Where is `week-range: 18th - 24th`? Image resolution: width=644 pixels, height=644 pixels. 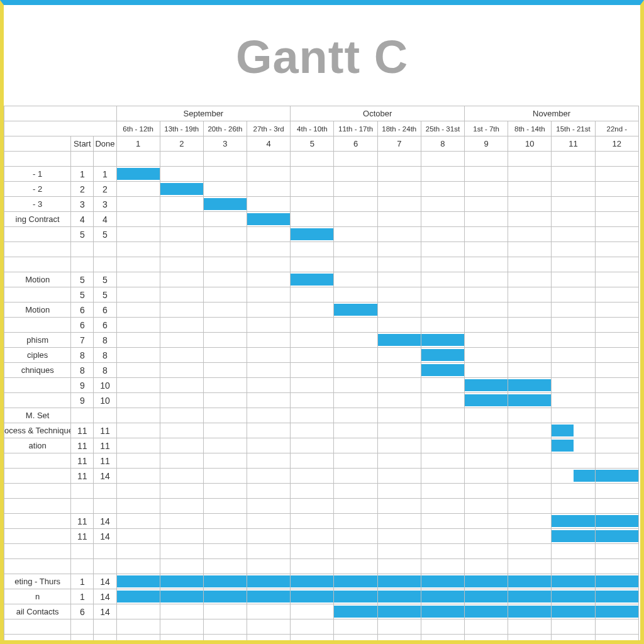
week-range: 18th - 24th is located at coordinates (399, 129).